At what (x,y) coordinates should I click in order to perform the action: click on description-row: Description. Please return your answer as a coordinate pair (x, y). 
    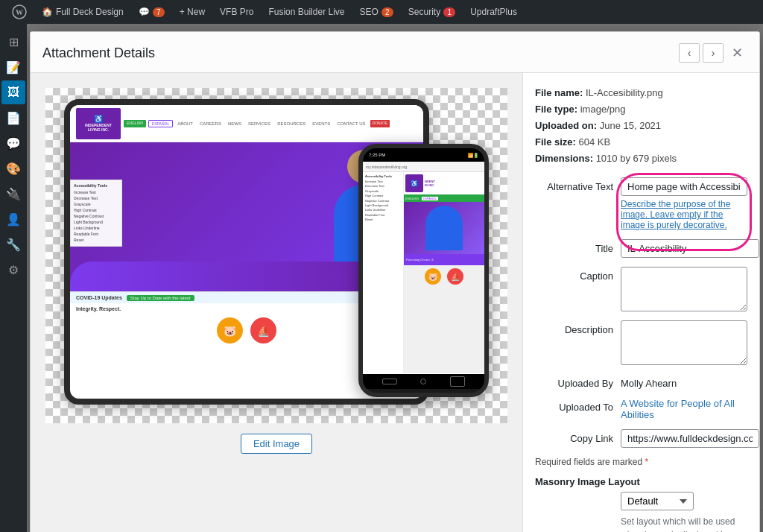
    Looking at the image, I should click on (641, 343).